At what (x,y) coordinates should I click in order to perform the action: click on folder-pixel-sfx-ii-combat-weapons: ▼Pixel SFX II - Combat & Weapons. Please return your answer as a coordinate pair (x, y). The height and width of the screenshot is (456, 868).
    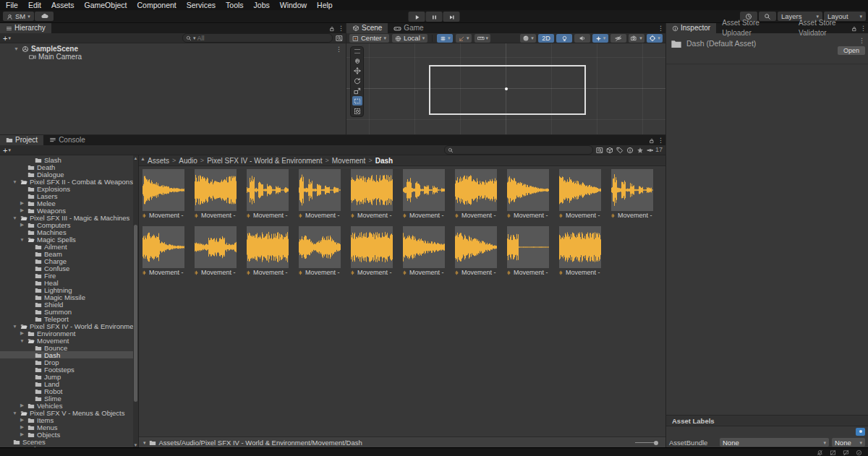
    Looking at the image, I should click on (67, 181).